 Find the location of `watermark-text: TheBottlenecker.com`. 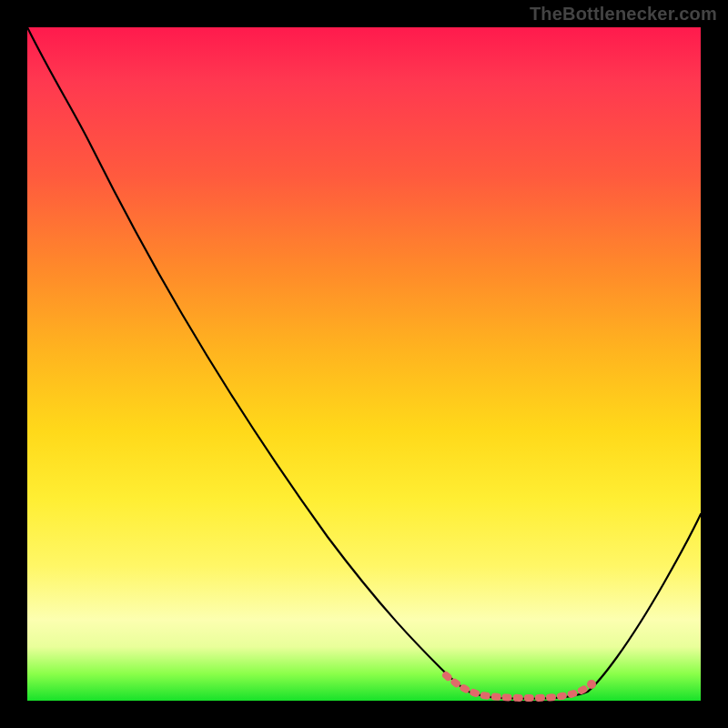

watermark-text: TheBottlenecker.com is located at coordinates (623, 15).